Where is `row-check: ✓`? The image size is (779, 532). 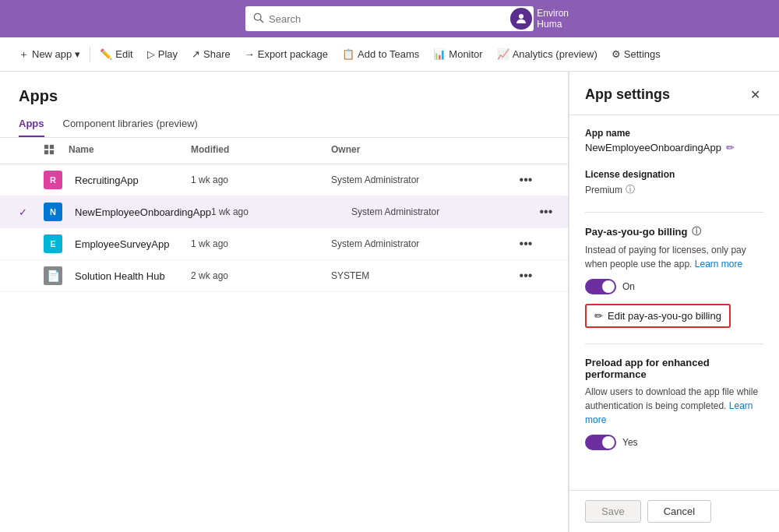 row-check: ✓ is located at coordinates (31, 212).